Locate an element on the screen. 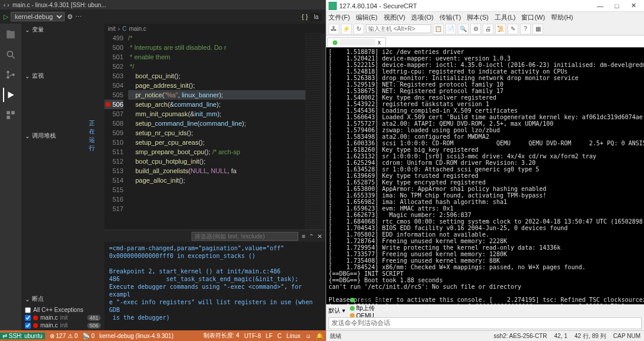 The height and width of the screenshot is (341, 644). activity-explorer-icon is located at coordinates (11, 34).